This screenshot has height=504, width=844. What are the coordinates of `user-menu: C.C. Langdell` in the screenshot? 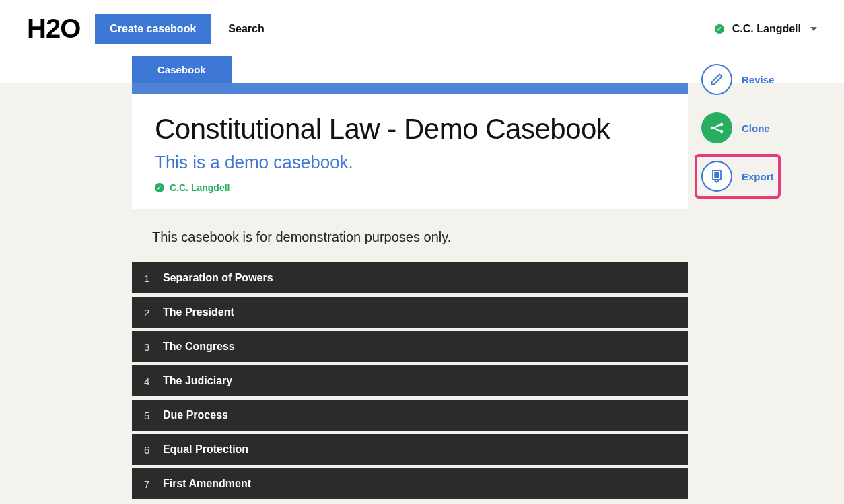 It's located at (767, 29).